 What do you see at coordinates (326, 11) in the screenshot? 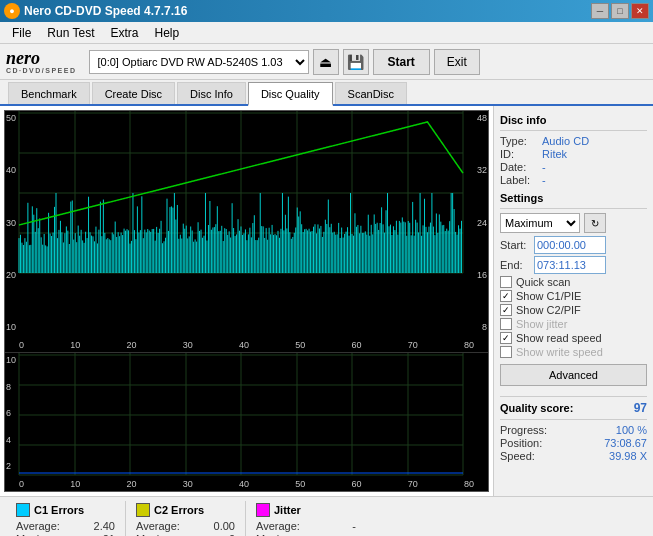
I see `titlebar: ● Nero CD-DVD Speed 4.7.7.16 ─ □ ✕` at bounding box center [326, 11].